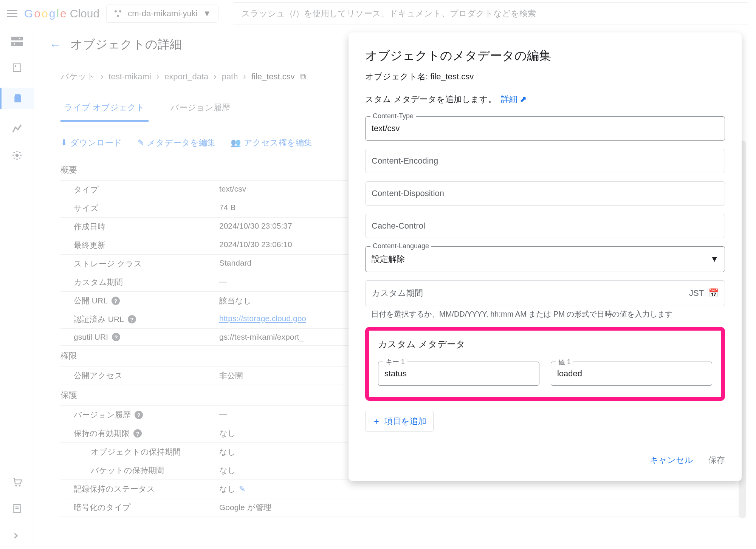 The height and width of the screenshot is (549, 756). What do you see at coordinates (545, 293) in the screenshot?
I see `custom-time-field: カスタム期間 JST 📅` at bounding box center [545, 293].